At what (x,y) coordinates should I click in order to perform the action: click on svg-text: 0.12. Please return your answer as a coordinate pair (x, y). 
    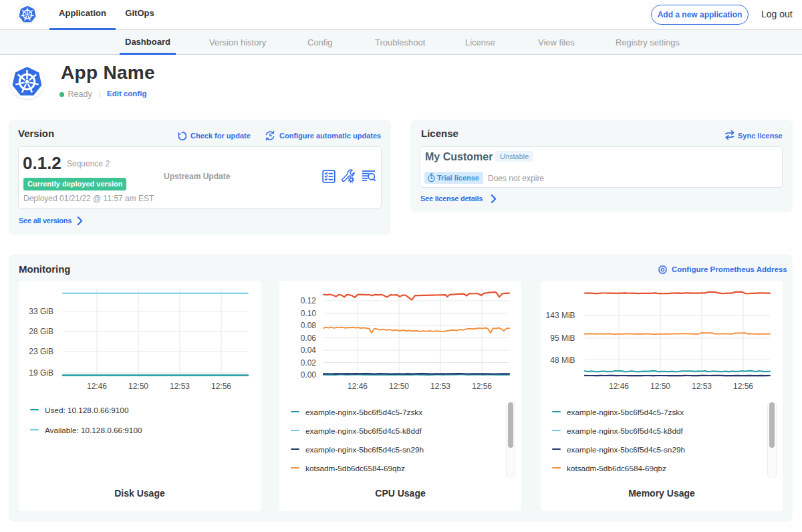
    Looking at the image, I should click on (309, 301).